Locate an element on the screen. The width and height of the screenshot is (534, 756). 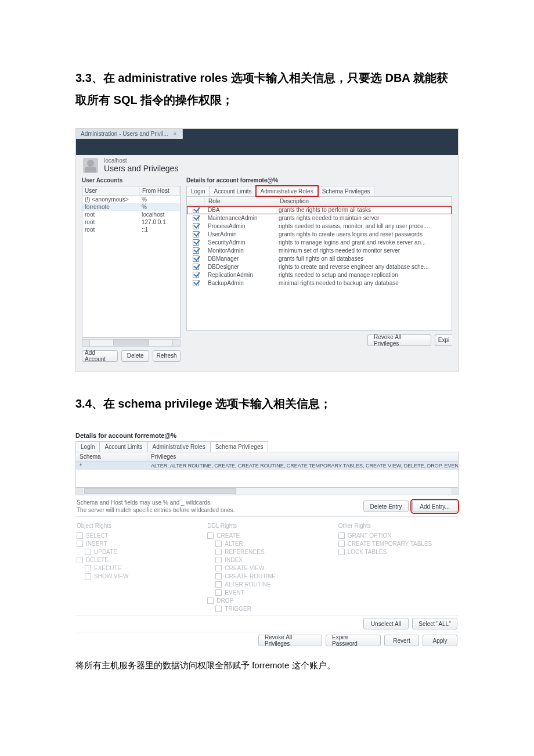
revert-button: Revert is located at coordinates (402, 640).